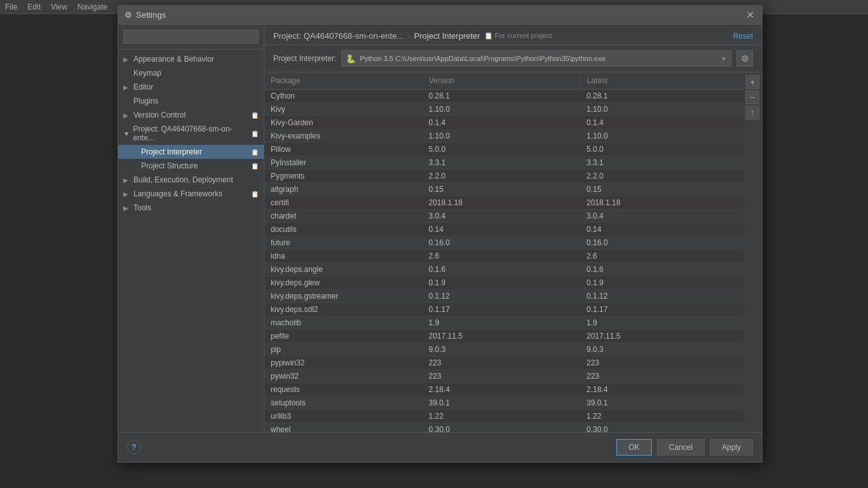  I want to click on search-input, so click(191, 37).